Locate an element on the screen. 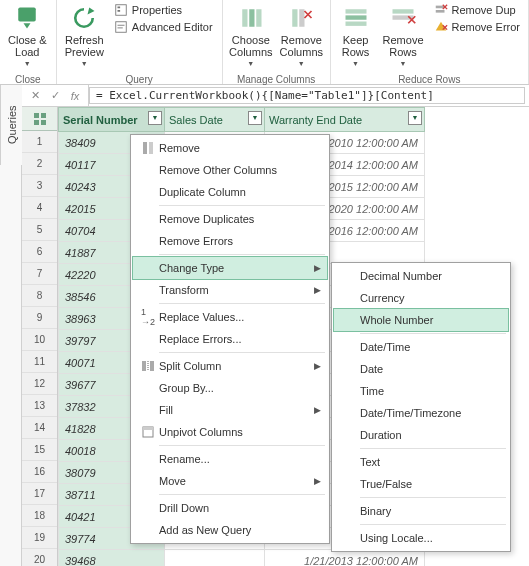 The image size is (529, 566). remove-duplicates-button: Remove Dup is located at coordinates (477, 10).